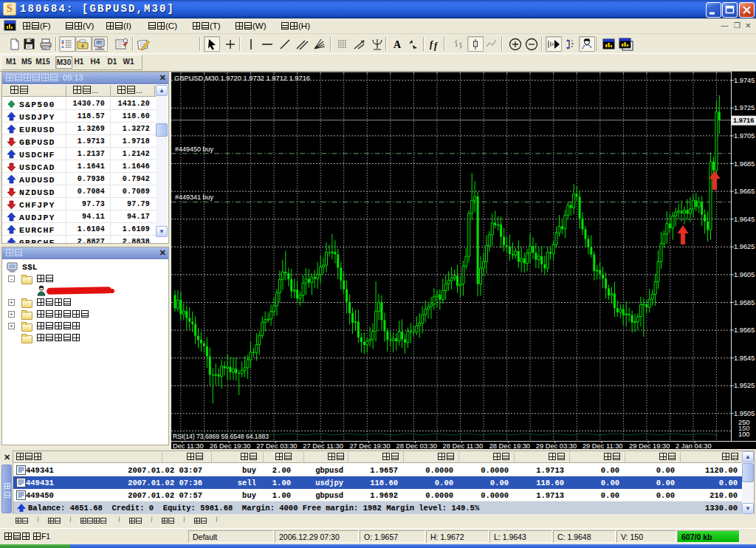 The image size is (756, 548). I want to click on svg-text: 28 Dec 11:30, so click(464, 446).